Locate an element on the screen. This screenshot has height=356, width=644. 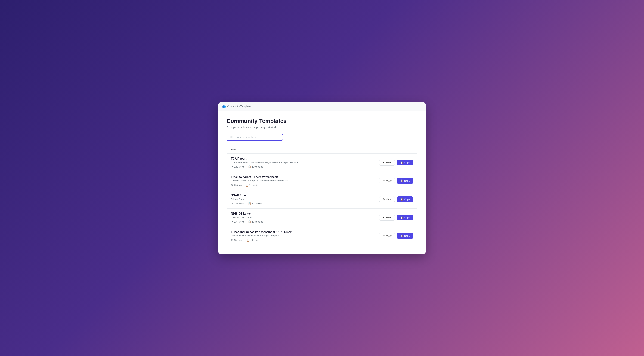
template-description: Email to parent after appointment with s… is located at coordinates (305, 181).